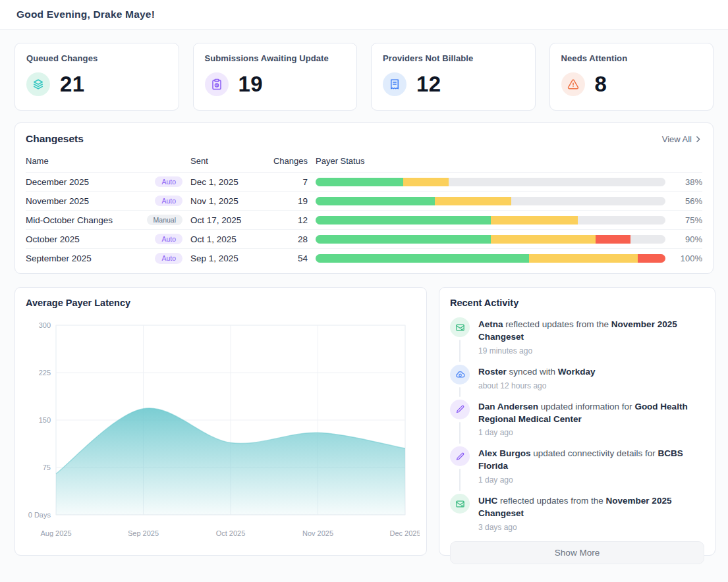 This screenshot has height=582, width=728. What do you see at coordinates (364, 220) in the screenshot?
I see `changeset-row: Mid-October Changes Manual Oct 17, 2025 …` at bounding box center [364, 220].